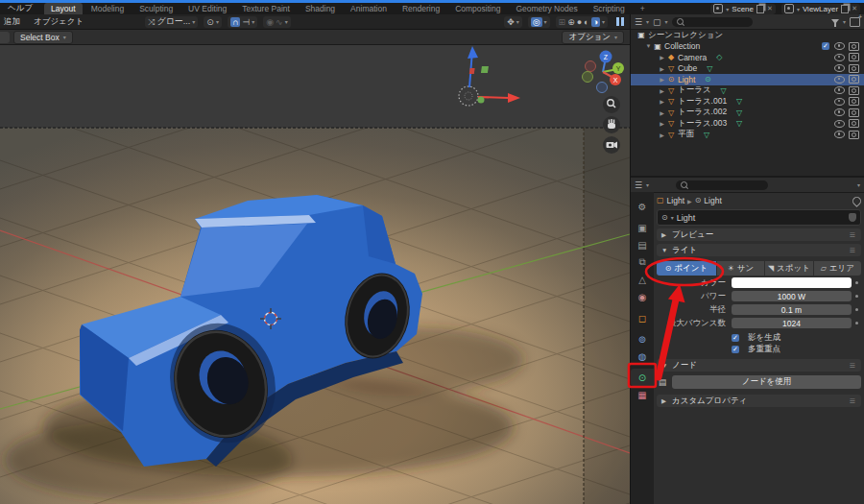  Describe the element at coordinates (12, 22) in the screenshot. I see `menu-add: 追加` at that location.